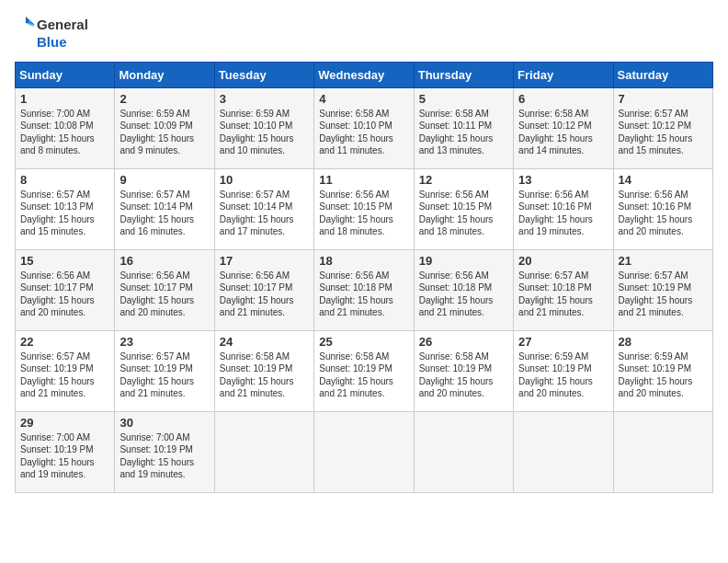 This screenshot has width=728, height=563. I want to click on day-number: 5, so click(463, 99).